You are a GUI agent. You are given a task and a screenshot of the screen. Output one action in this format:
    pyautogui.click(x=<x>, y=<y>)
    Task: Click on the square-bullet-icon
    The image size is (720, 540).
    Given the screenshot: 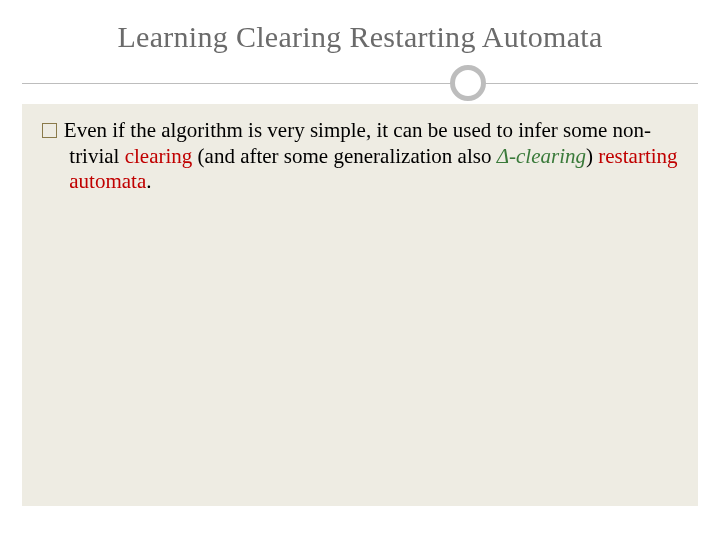 What is the action you would take?
    pyautogui.click(x=50, y=130)
    